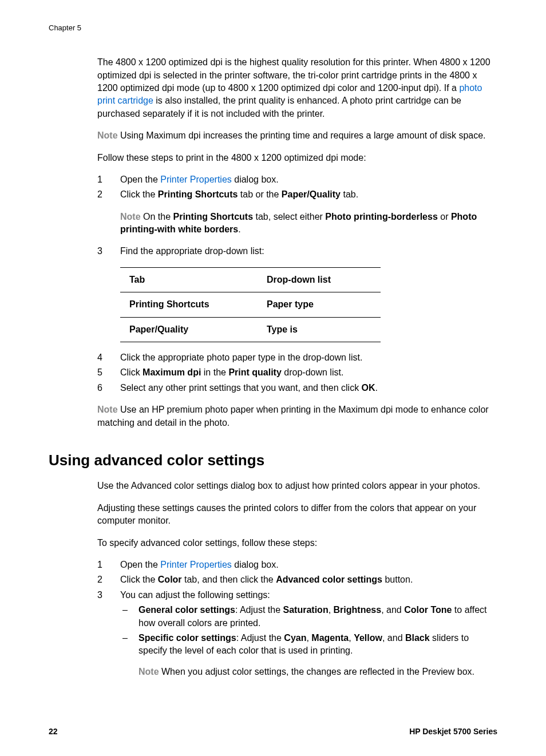 The image size is (546, 756). I want to click on list-item: 6 Select any other print settings that y…, so click(298, 388).